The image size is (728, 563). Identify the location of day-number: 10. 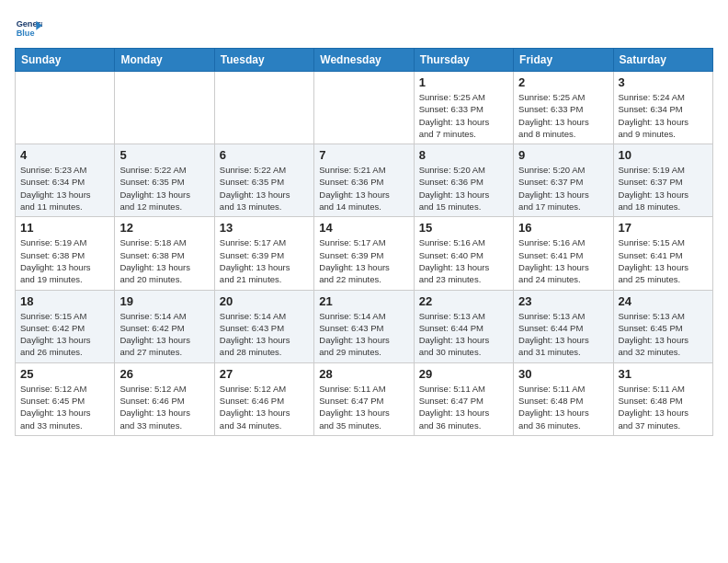
(664, 155).